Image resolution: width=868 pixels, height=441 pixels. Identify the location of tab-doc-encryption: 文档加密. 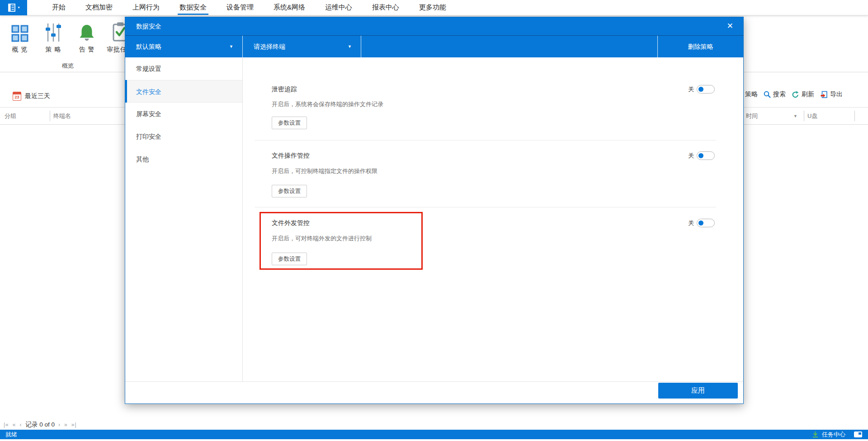
(99, 8).